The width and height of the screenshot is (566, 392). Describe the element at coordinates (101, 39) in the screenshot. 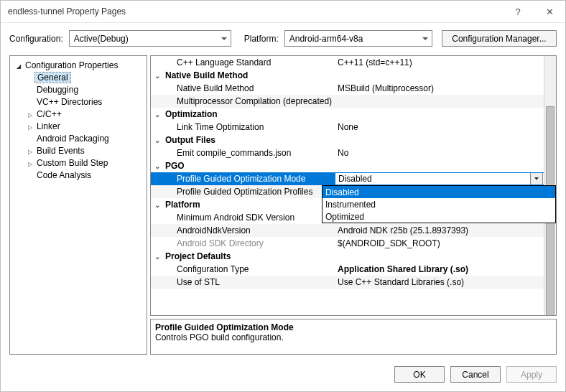

I see `configuration-value: Active(Debug)` at that location.